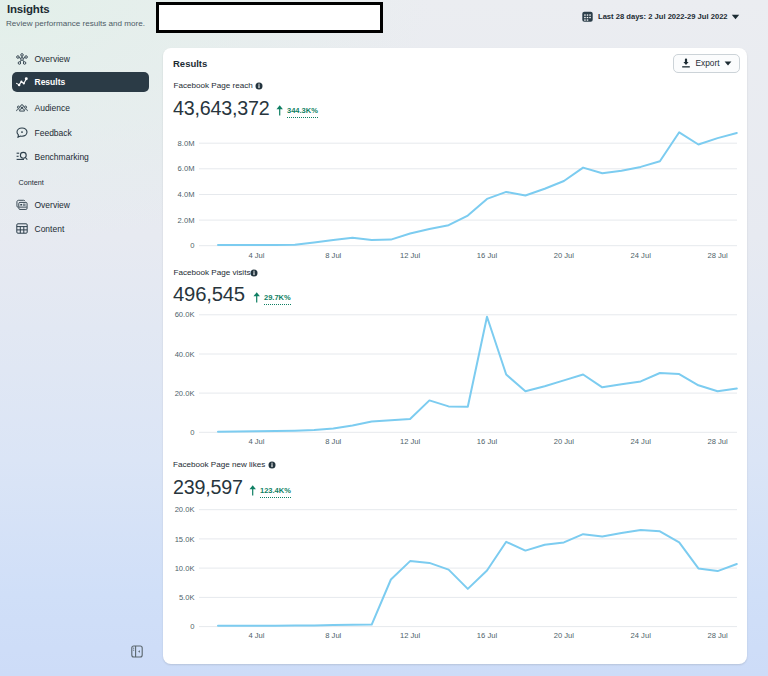  What do you see at coordinates (186, 144) in the screenshot?
I see `svg-text: 8.0M` at bounding box center [186, 144].